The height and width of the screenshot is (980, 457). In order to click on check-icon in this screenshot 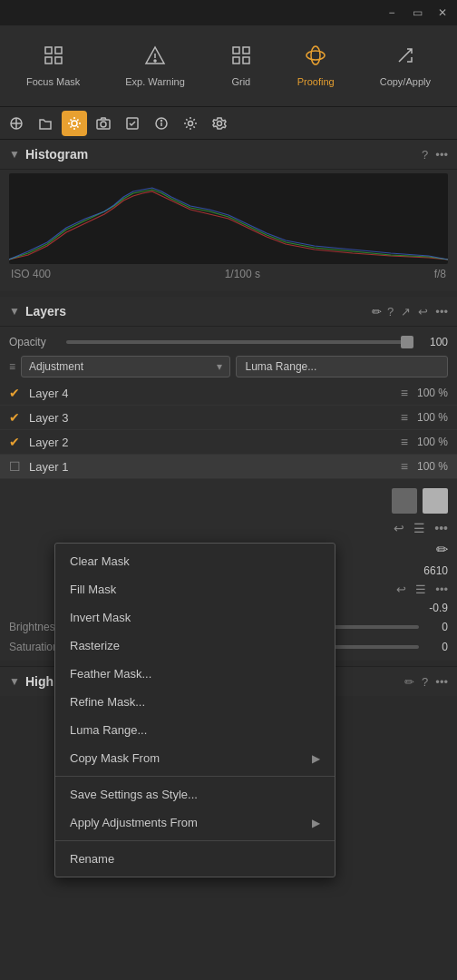, I will do `click(132, 123)`.